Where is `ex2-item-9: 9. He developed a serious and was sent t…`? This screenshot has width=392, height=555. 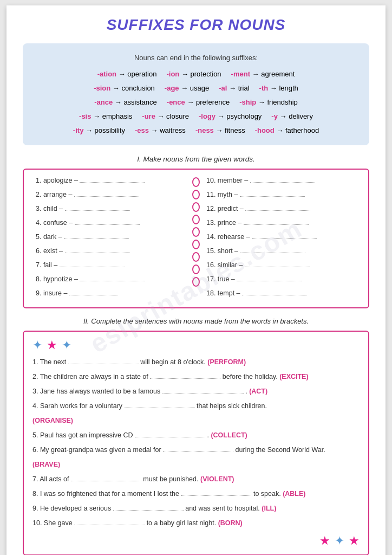 ex2-item-9: 9. He developed a serious and was sent t… is located at coordinates (196, 508).